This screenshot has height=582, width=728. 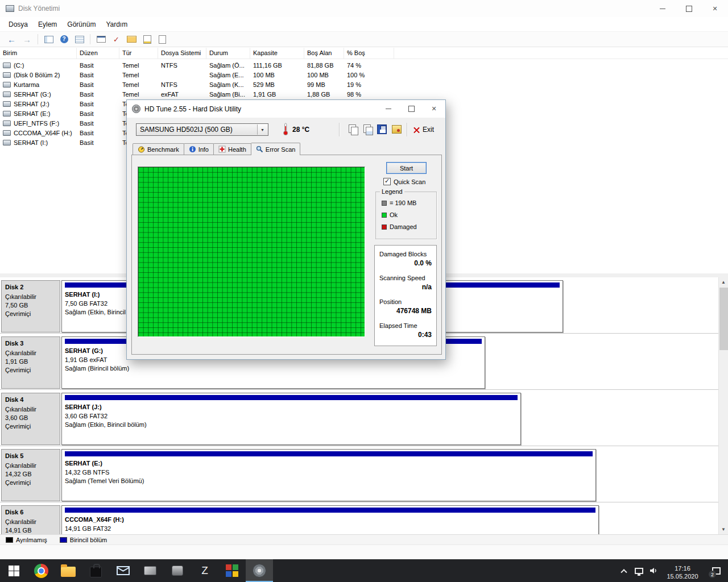 I want to click on disk-info-box: Disk 4 Çıkarılabilir 3,60 GB Çevrimiçi, so click(x=31, y=419).